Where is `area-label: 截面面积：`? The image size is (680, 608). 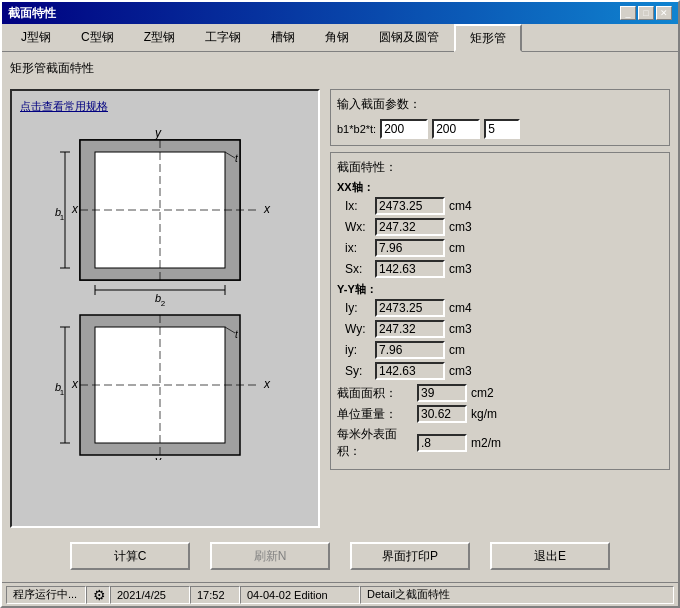
area-label: 截面面积： is located at coordinates (377, 394).